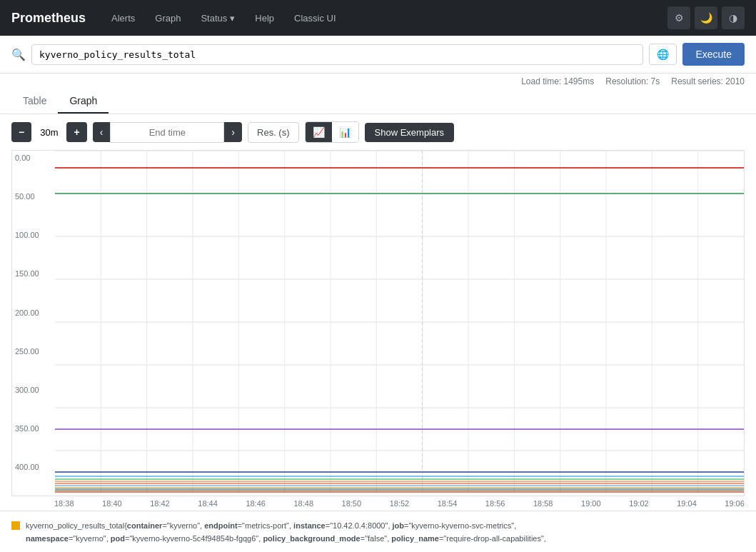  Describe the element at coordinates (311, 538) in the screenshot. I see `legend-attr-policy-background: policy_background_mode` at that location.